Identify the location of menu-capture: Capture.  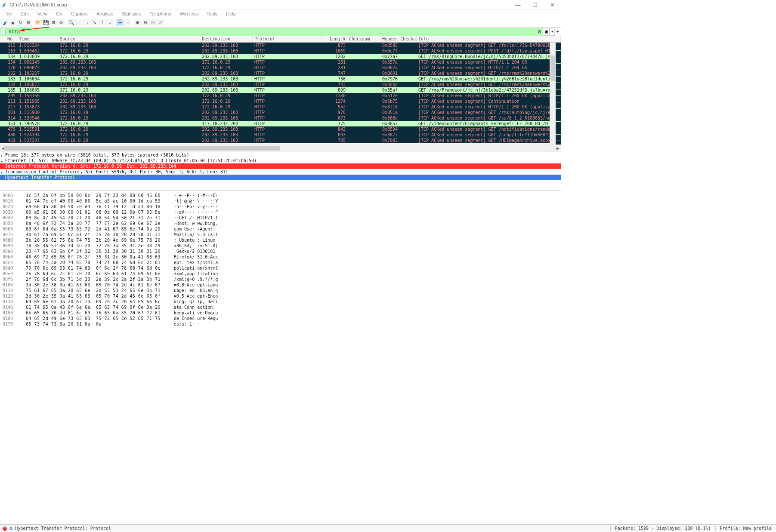
(79, 14).